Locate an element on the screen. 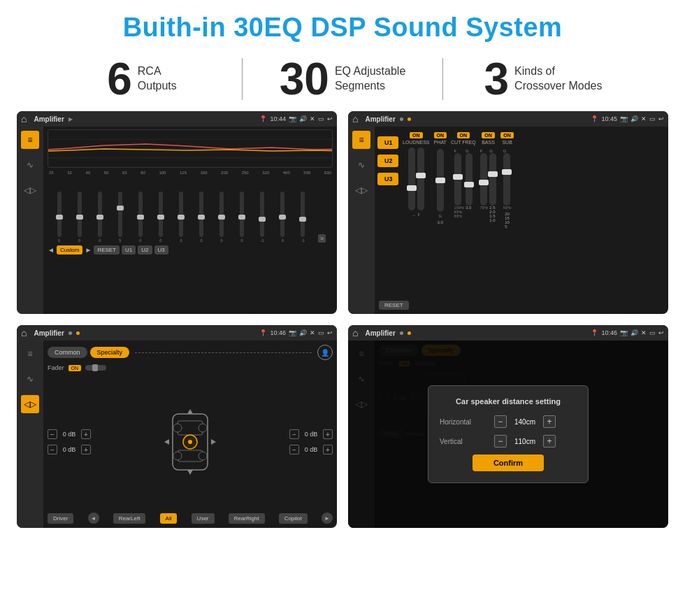 This screenshot has height=616, width=685. rearleft-button: RearLeft is located at coordinates (130, 519).